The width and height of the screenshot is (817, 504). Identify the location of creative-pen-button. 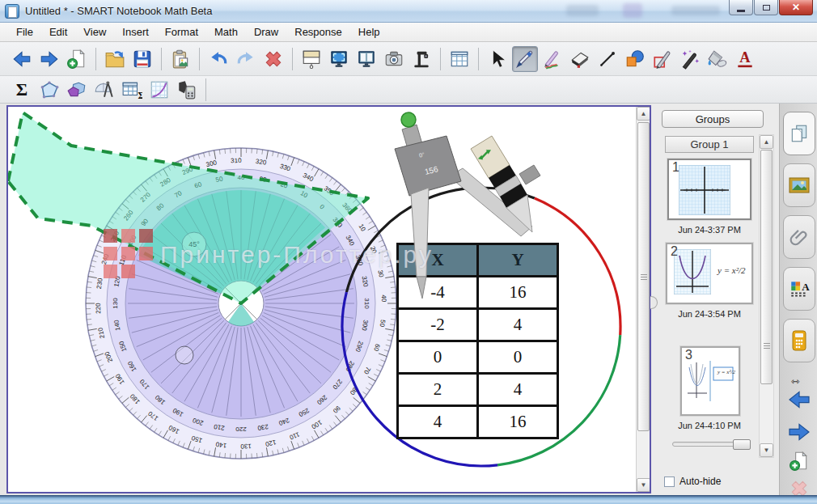
(552, 59).